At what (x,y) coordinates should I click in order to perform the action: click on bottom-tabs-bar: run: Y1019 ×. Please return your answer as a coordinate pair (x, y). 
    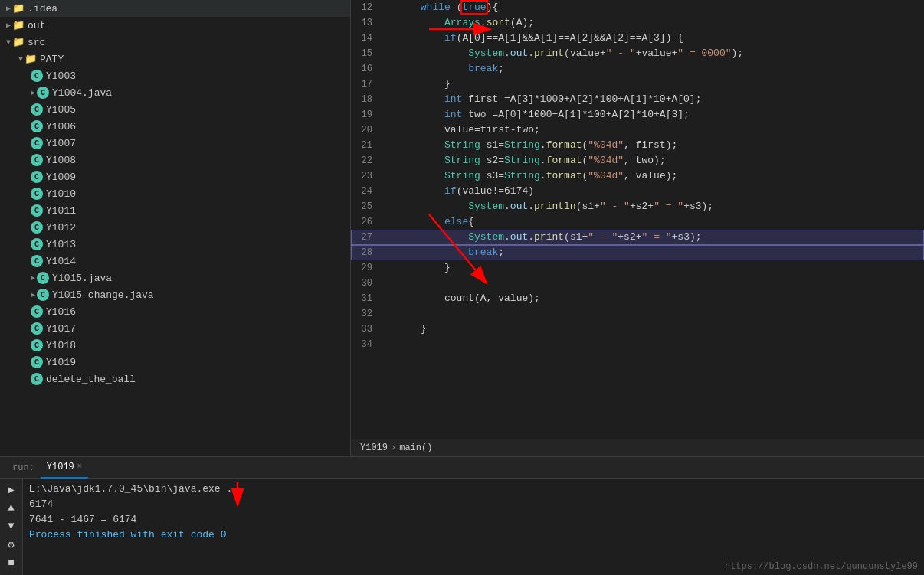
    Looking at the image, I should click on (462, 468).